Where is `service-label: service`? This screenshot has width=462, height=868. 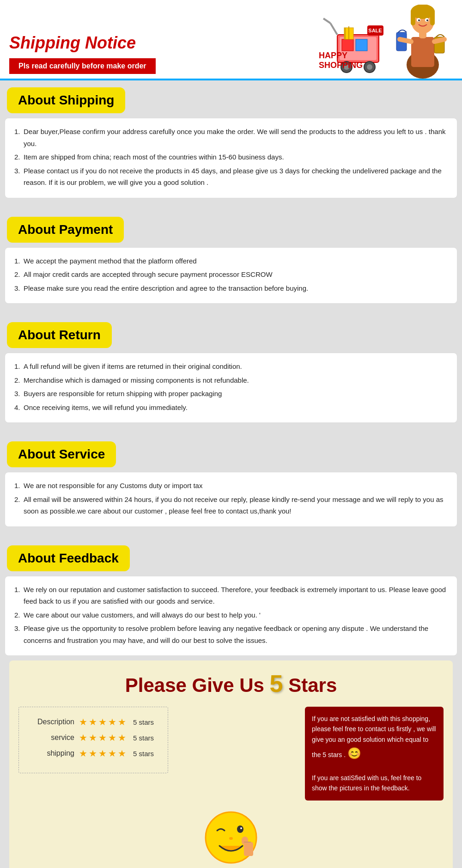
service-label: service is located at coordinates (54, 738).